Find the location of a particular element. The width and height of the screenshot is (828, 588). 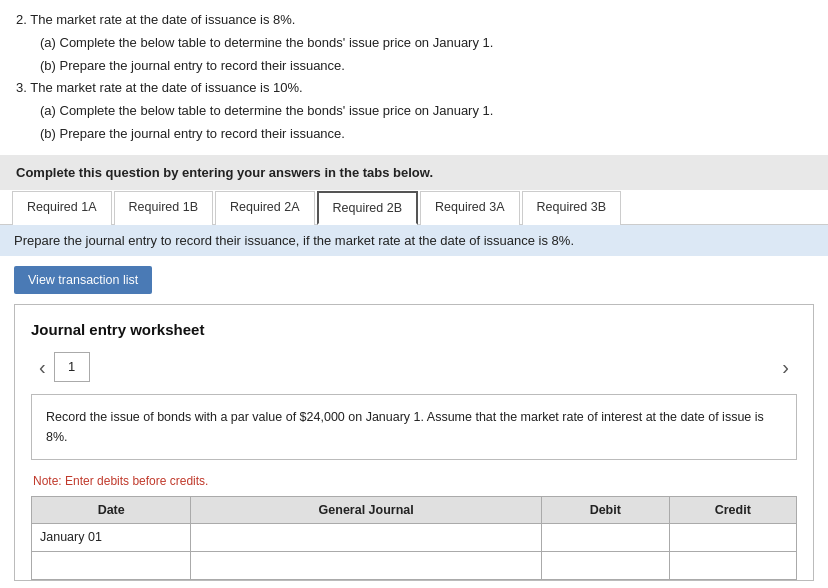

table-row is located at coordinates (414, 565).